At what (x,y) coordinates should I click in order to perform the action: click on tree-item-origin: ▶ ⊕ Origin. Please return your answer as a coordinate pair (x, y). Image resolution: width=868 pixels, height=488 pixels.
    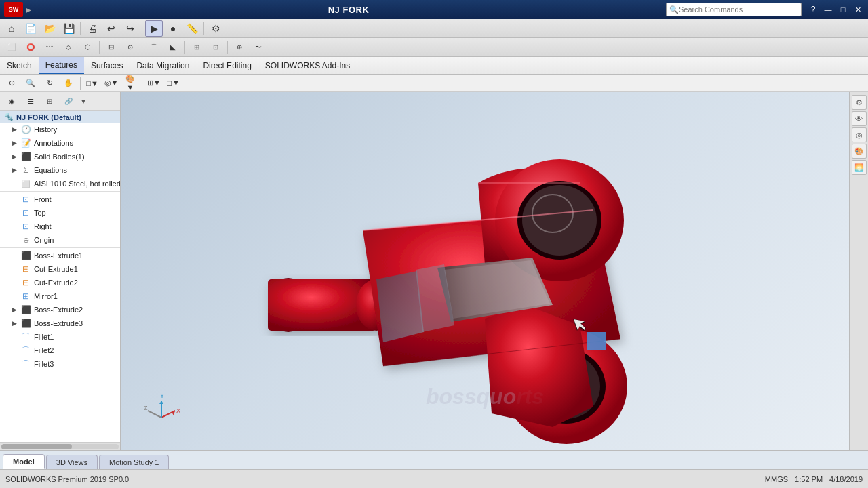
    Looking at the image, I should click on (60, 240).